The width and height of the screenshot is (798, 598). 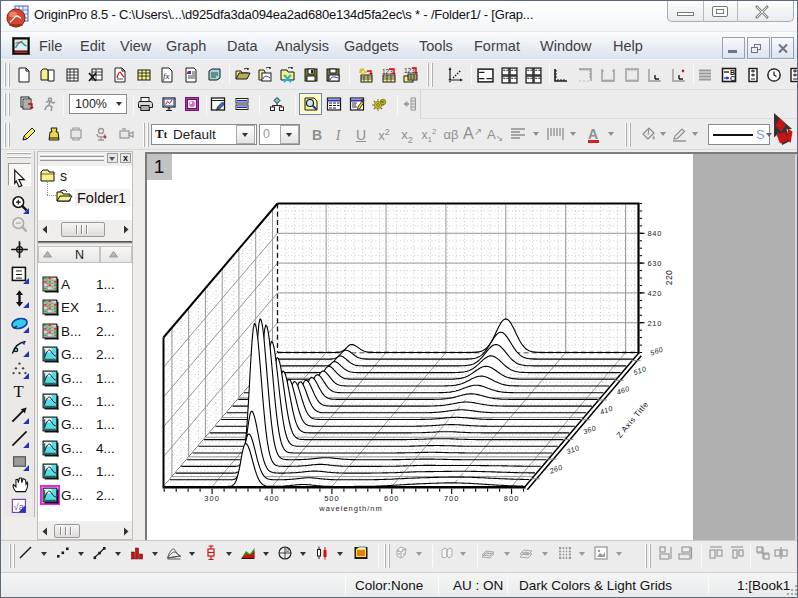 What do you see at coordinates (212, 498) in the screenshot?
I see `svg-text: 300` at bounding box center [212, 498].